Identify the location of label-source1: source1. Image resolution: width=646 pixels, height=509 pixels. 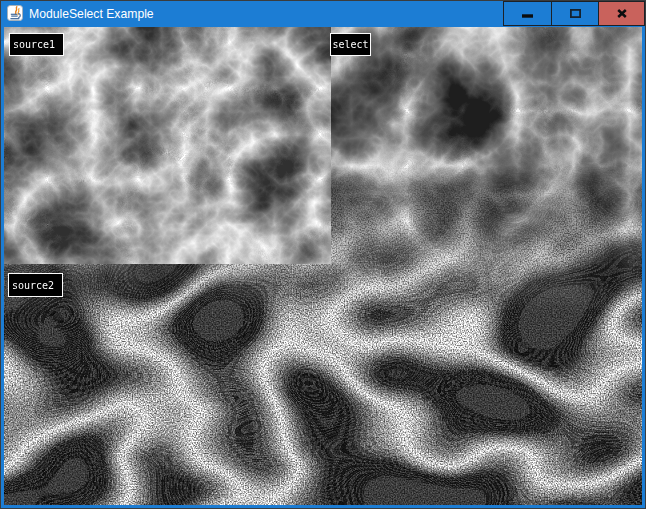
(36, 44).